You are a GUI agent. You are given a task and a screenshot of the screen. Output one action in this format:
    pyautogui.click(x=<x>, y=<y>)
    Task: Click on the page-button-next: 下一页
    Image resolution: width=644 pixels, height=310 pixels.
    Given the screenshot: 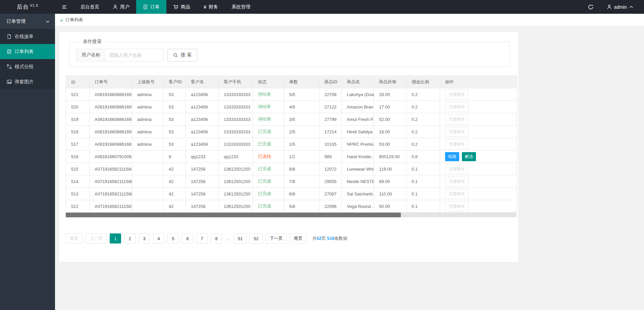 What is the action you would take?
    pyautogui.click(x=276, y=238)
    